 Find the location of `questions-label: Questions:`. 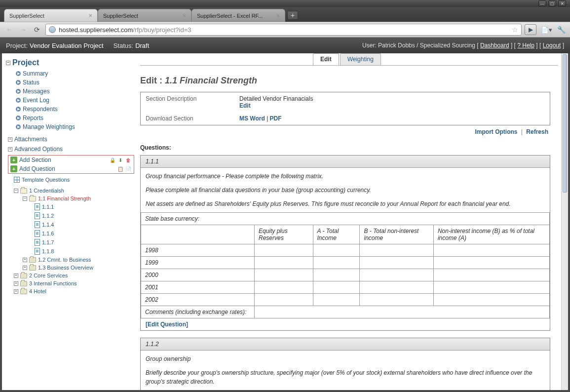

questions-label: Questions: is located at coordinates (345, 148).